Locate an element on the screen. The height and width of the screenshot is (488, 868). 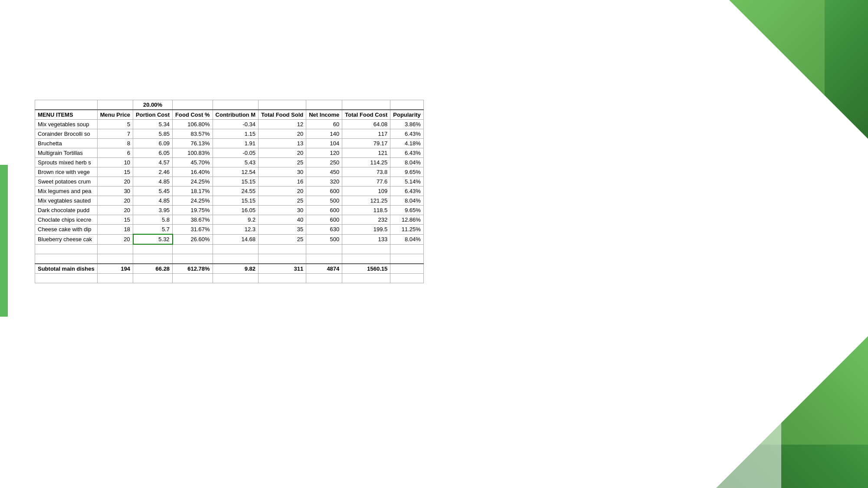
table-cell: 5.32 is located at coordinates (153, 239).